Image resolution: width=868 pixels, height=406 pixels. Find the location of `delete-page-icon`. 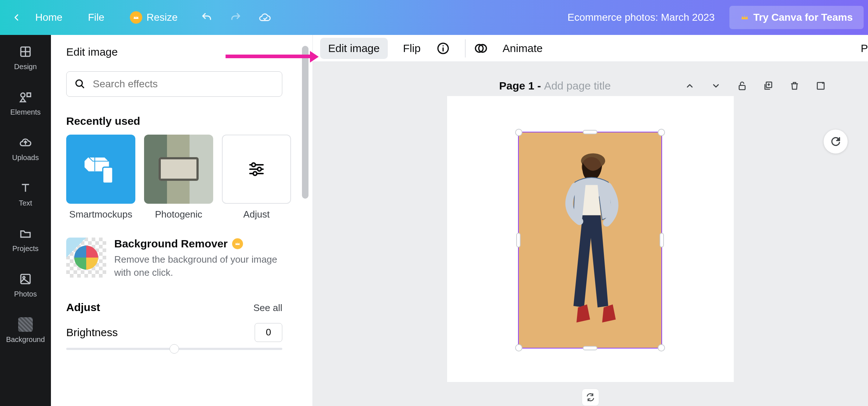

delete-page-icon is located at coordinates (795, 86).